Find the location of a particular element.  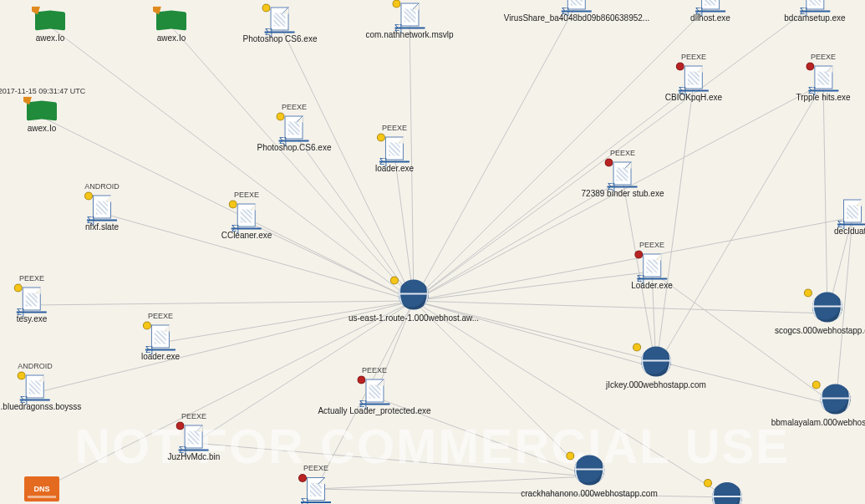

graph-node: Σ]com.nathnetwork.msvlp is located at coordinates (410, 22).